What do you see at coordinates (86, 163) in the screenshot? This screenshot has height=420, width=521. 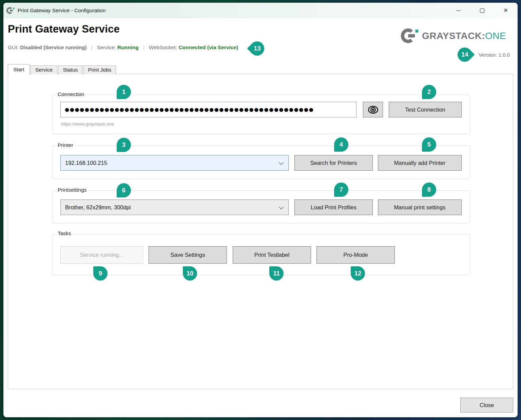 I see `printer-select-value: 192.168.100.215` at bounding box center [86, 163].